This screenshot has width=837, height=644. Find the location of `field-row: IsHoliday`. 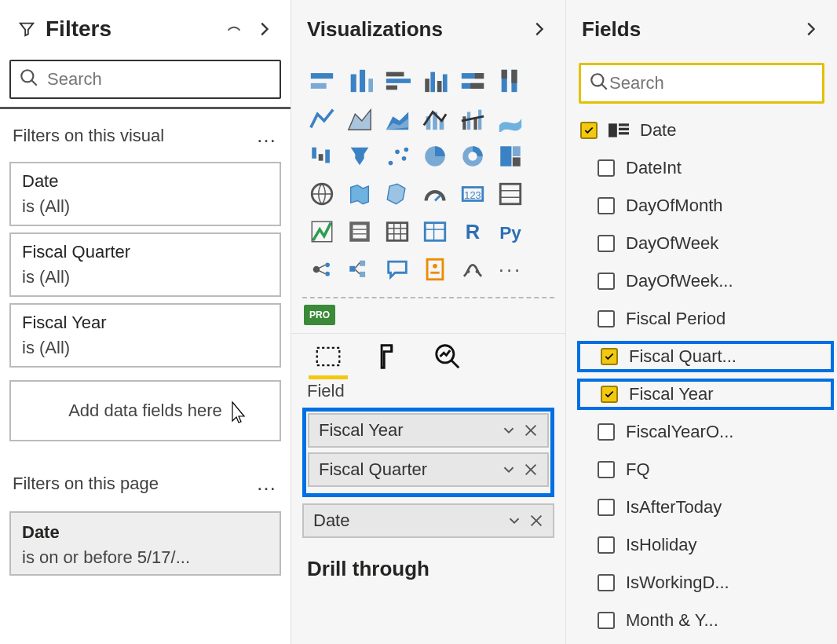

field-row: IsHoliday is located at coordinates (705, 545).